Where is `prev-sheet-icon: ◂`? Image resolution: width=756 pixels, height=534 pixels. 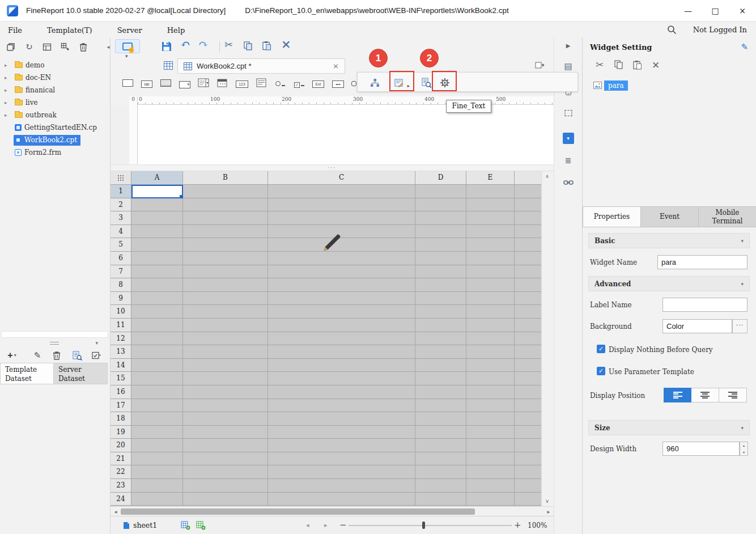 prev-sheet-icon: ◂ is located at coordinates (308, 525).